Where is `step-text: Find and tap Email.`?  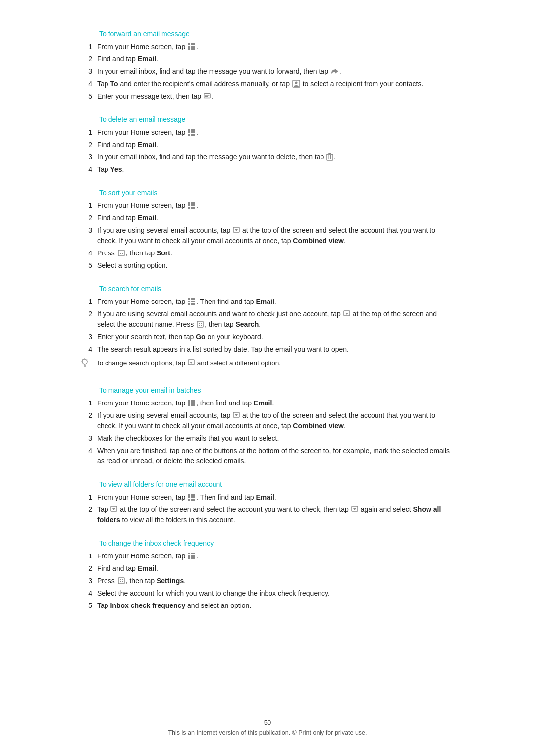
step-text: Find and tap Email. is located at coordinates (276, 568).